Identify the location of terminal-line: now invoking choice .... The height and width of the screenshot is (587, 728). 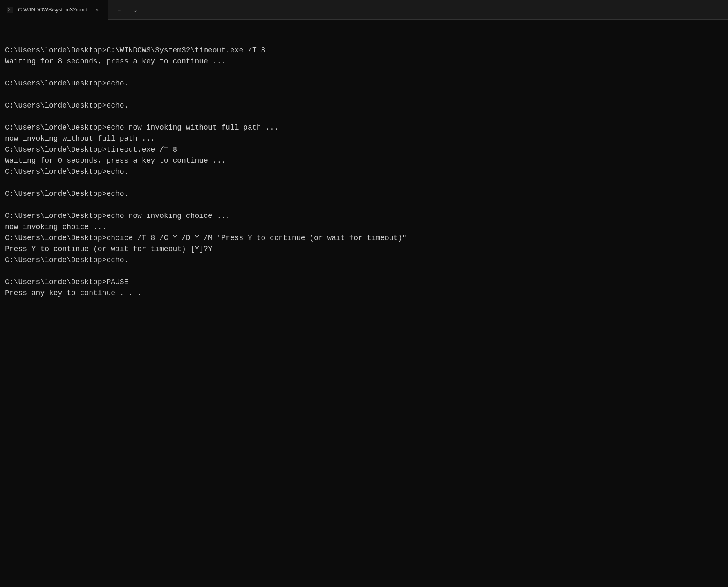
(364, 227).